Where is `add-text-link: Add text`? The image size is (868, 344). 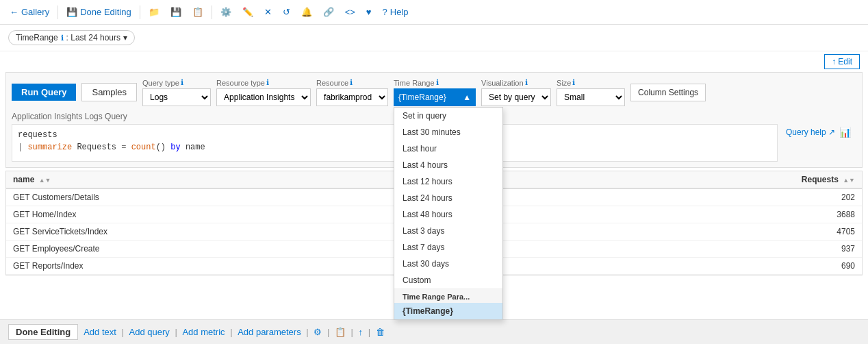 add-text-link: Add text is located at coordinates (100, 332).